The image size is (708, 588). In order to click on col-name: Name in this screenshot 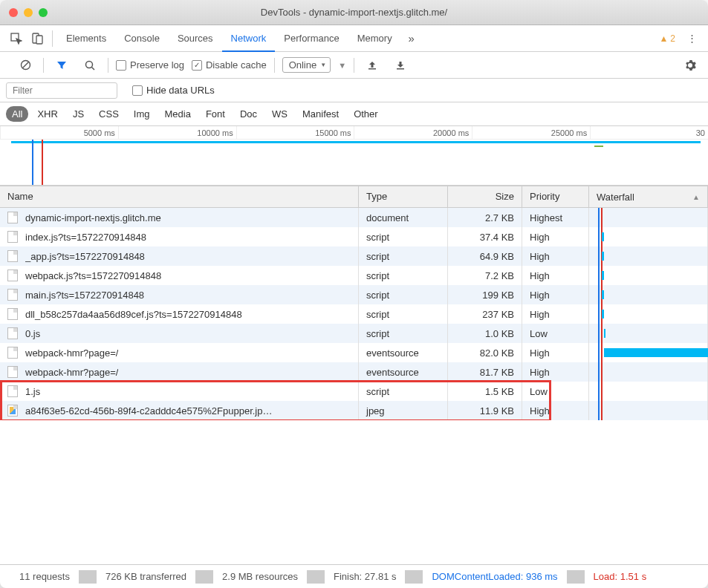, I will do `click(180, 197)`.